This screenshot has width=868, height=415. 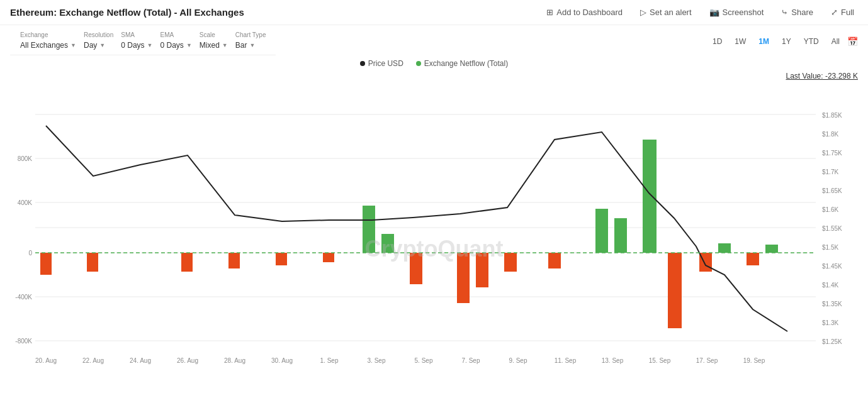 I want to click on legend-netflow-dot, so click(x=419, y=64).